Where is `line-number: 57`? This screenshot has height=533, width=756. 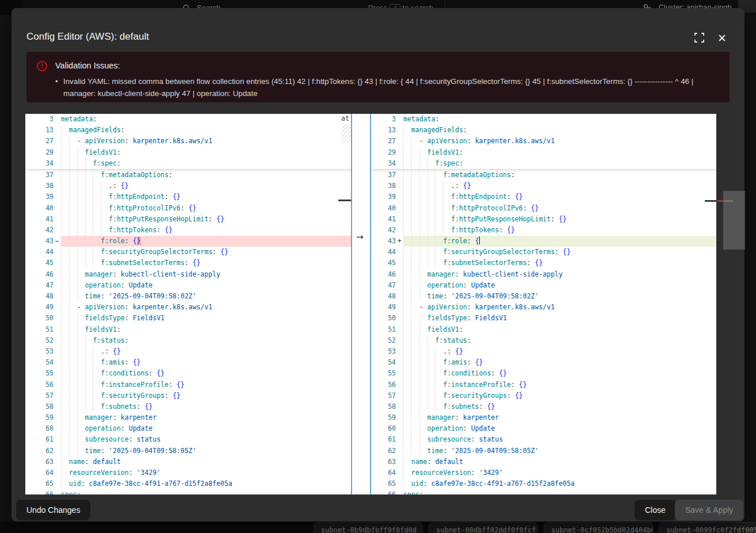 line-number: 57 is located at coordinates (39, 396).